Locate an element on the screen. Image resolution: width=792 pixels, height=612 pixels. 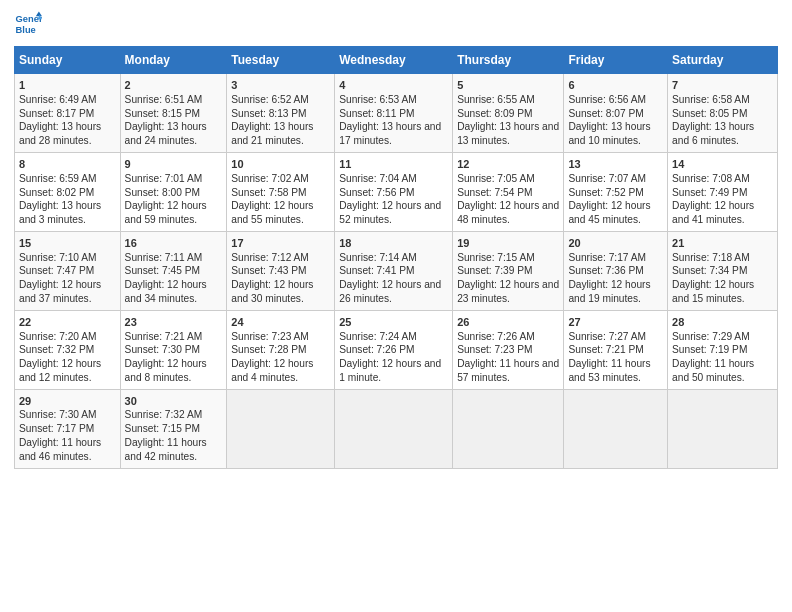
day-number: 6 is located at coordinates (616, 86).